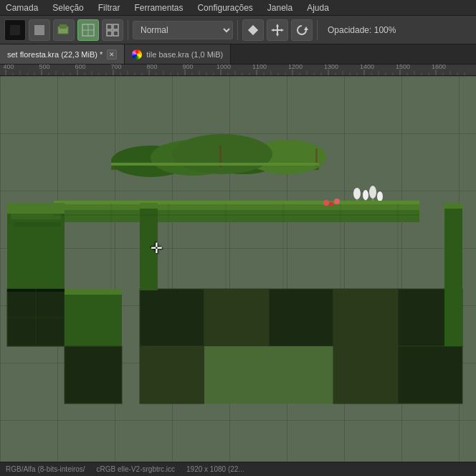 This screenshot has width=476, height=476. Describe the element at coordinates (62, 54) in the screenshot. I see `tab-floresta: set floresta.kra (22,3 MiB) * ✕` at that location.